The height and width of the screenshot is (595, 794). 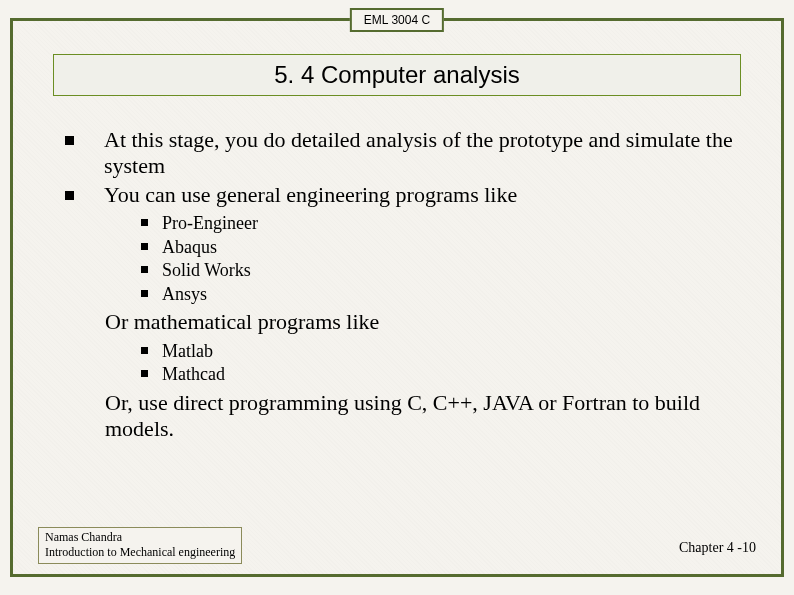 I want to click on footer-subtitle: Introduction to Mechanical engineering, so click(x=140, y=553).